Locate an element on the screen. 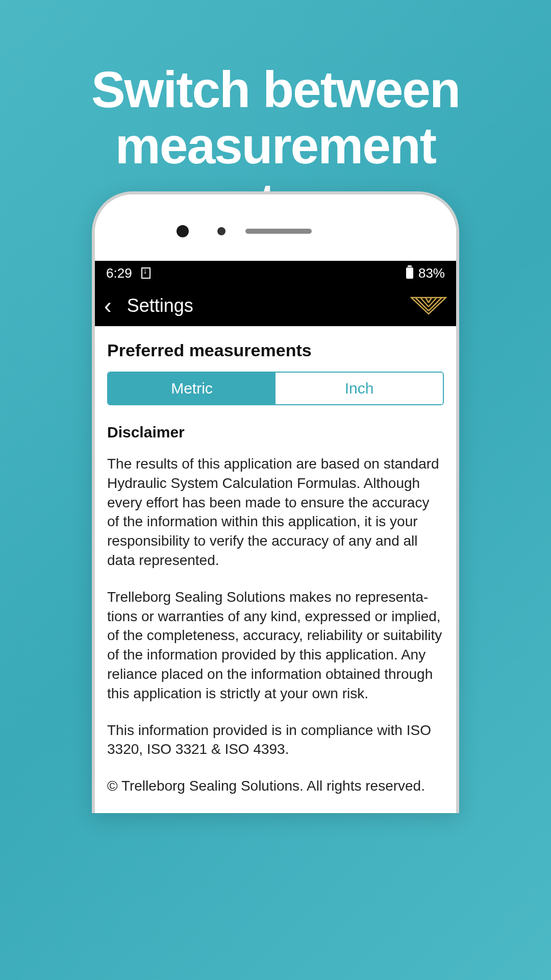 The width and height of the screenshot is (551, 980). download-icon is located at coordinates (146, 273).